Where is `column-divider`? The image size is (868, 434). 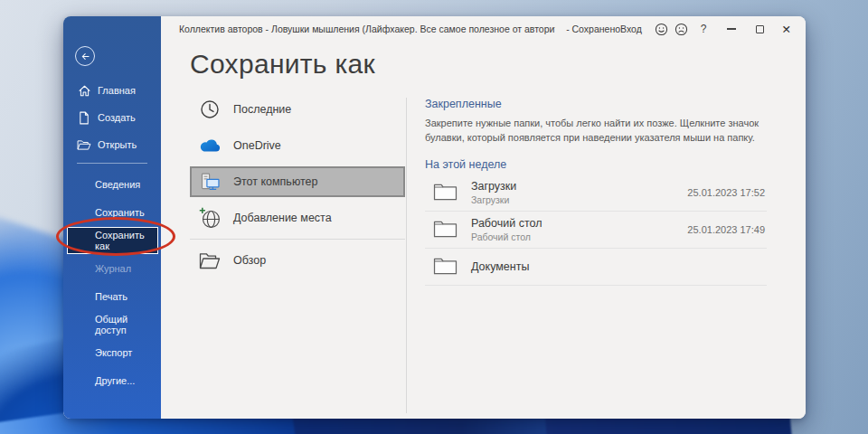
column-divider is located at coordinates (407, 255).